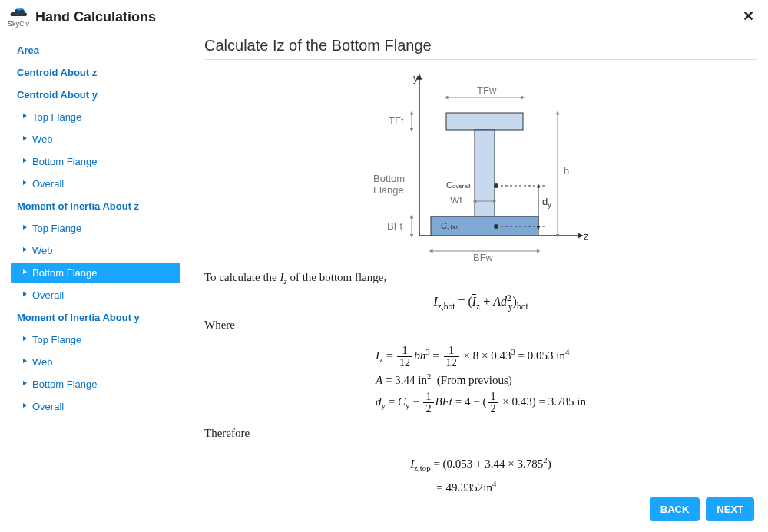  Describe the element at coordinates (702, 510) in the screenshot. I see `modal-footer: BACK NEXT` at that location.